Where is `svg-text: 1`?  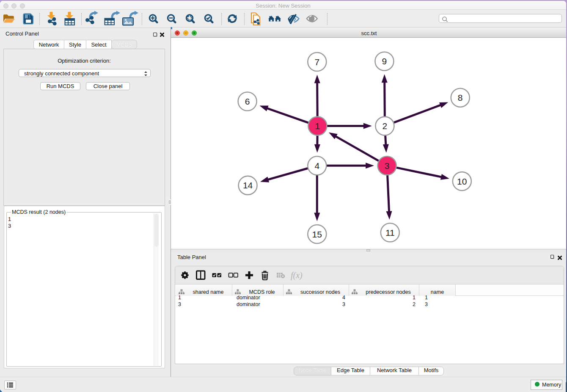
svg-text: 1 is located at coordinates (318, 126).